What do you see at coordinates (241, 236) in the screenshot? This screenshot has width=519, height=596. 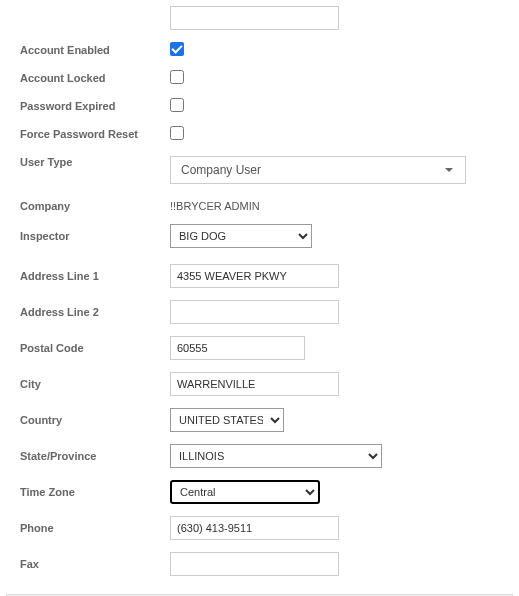 I see `select-inspector: BIG DOG` at bounding box center [241, 236].